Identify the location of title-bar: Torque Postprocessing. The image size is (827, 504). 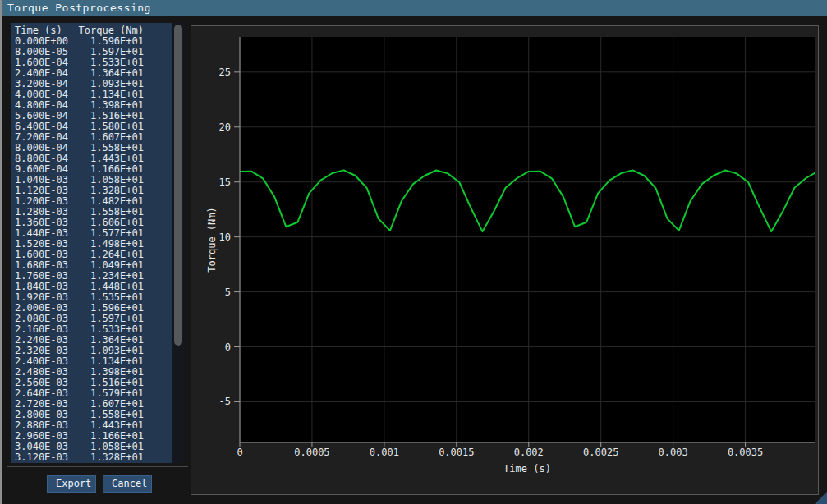
(414, 8).